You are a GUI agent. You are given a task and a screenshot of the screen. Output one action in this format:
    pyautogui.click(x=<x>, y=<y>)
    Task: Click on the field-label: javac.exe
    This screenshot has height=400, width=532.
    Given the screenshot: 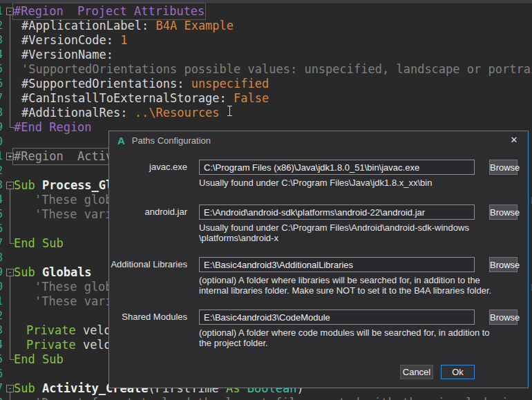 What is the action you would take?
    pyautogui.click(x=148, y=167)
    